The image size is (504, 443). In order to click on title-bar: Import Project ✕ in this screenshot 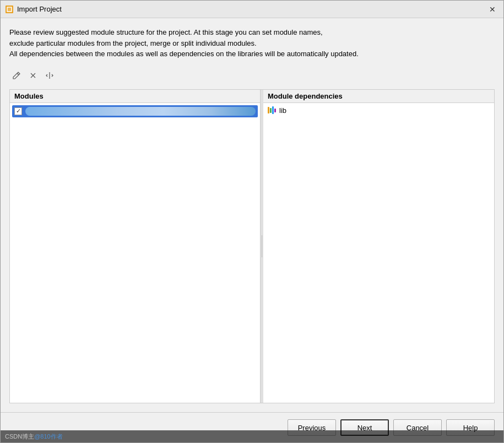, I will do `click(252, 9)`.